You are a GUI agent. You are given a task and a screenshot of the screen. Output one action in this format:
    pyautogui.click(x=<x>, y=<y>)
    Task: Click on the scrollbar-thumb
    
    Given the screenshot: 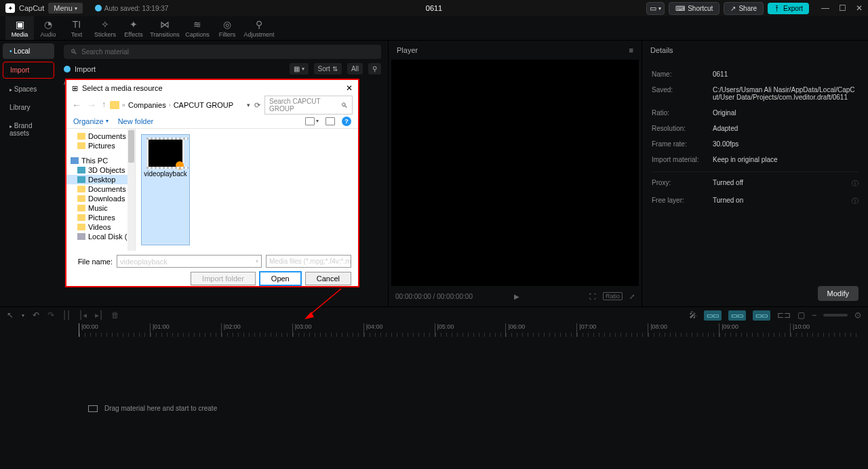 What is the action you would take?
    pyautogui.click(x=132, y=146)
    